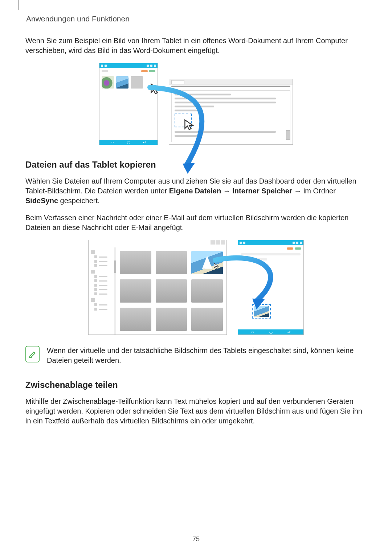 This screenshot has width=392, height=554. What do you see at coordinates (79, 201) in the screenshot?
I see `text-segment: gespeichert.` at bounding box center [79, 201].